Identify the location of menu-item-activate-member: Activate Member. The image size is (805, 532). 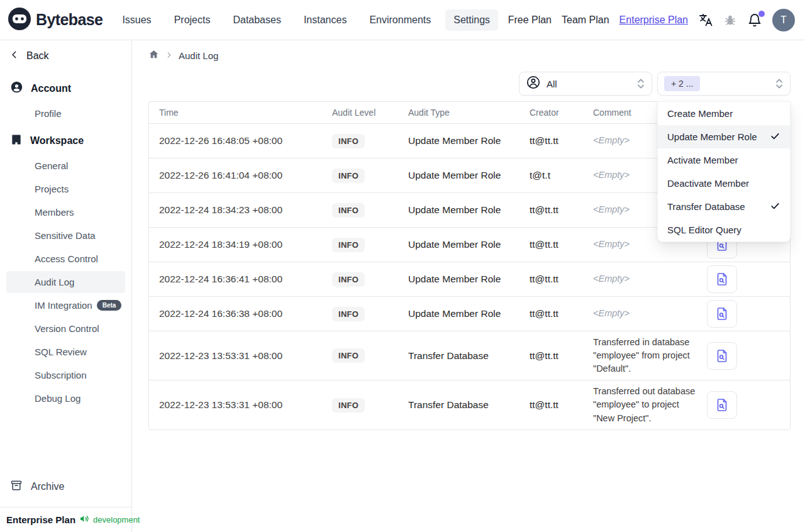
(724, 160).